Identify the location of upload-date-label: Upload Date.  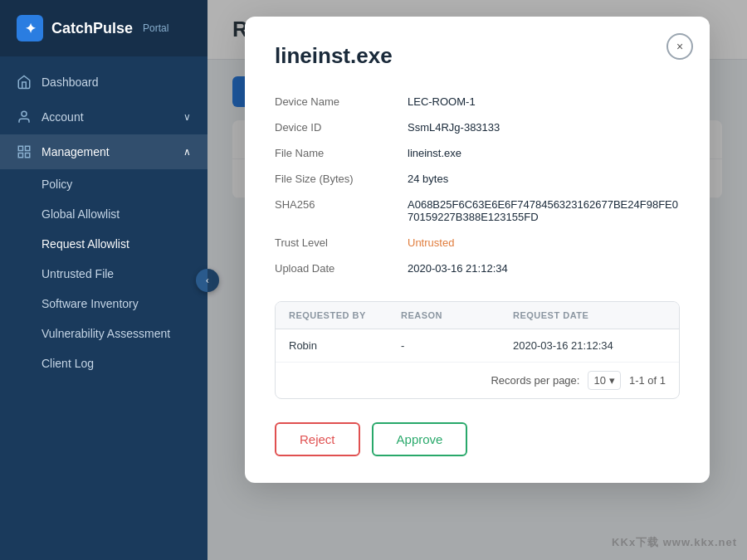
(341, 269).